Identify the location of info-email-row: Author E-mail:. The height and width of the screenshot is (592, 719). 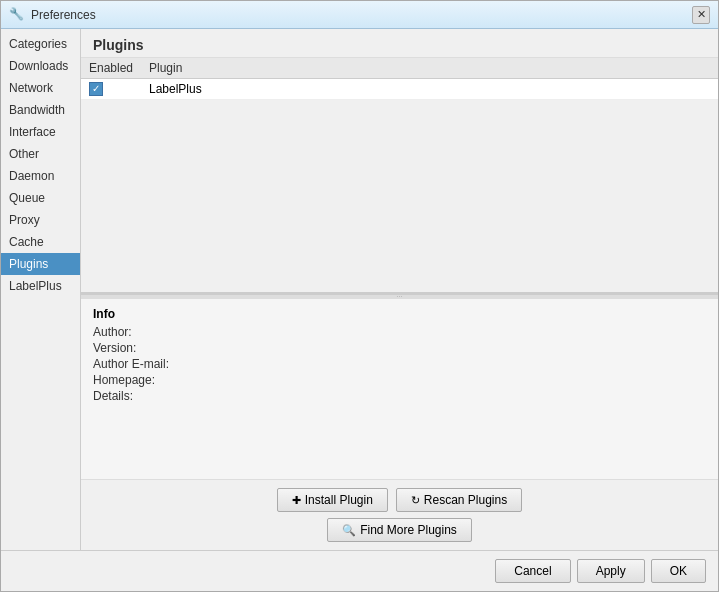
(400, 364).